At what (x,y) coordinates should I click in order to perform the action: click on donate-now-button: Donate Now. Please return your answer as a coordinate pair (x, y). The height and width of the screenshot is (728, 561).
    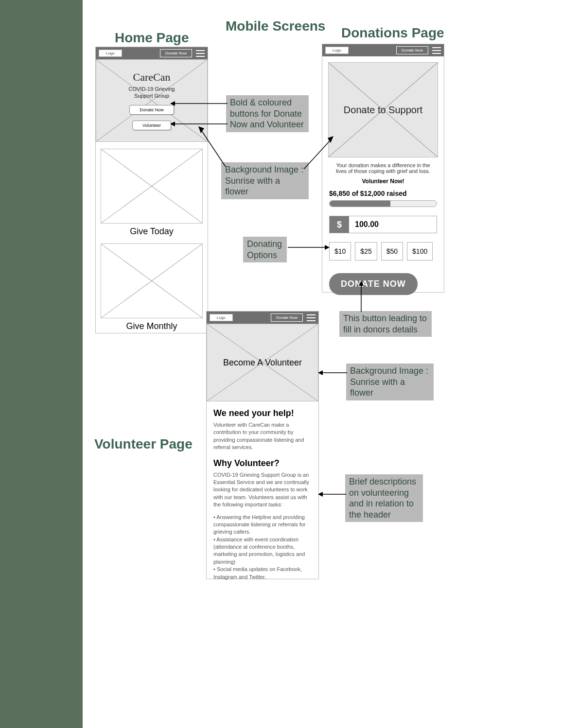
    Looking at the image, I should click on (152, 110).